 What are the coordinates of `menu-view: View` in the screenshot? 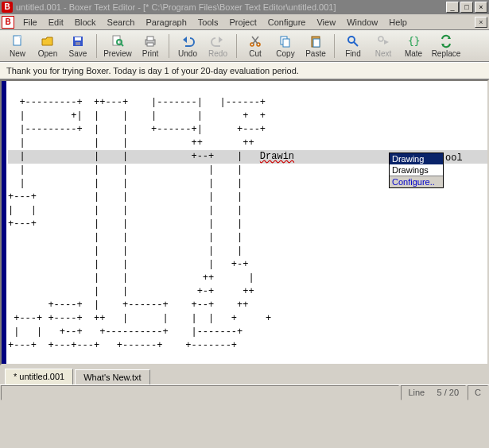 It's located at (326, 22).